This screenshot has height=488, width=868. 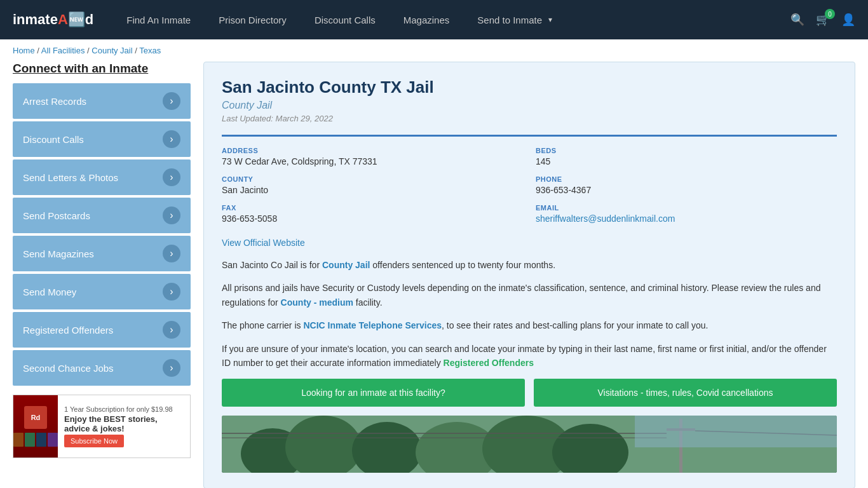 I want to click on county-value: San Jacinto, so click(x=372, y=190).